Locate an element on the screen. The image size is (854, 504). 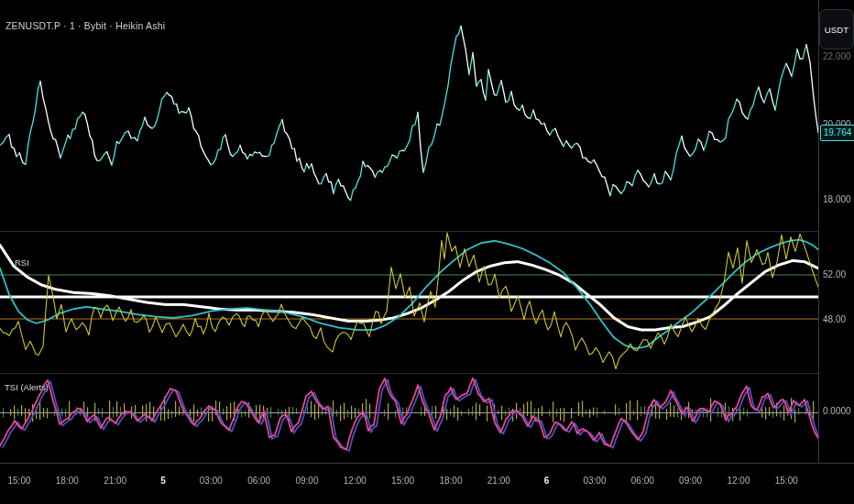
axis-price-label: 52.00 is located at coordinates (834, 275).